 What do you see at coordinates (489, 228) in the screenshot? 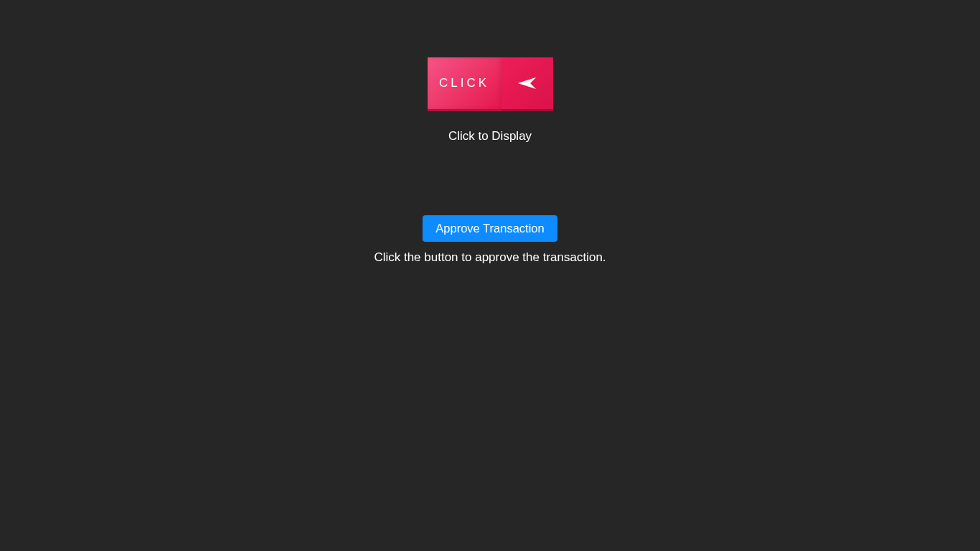
I see `approve-transaction-button: Approve Transaction` at bounding box center [489, 228].